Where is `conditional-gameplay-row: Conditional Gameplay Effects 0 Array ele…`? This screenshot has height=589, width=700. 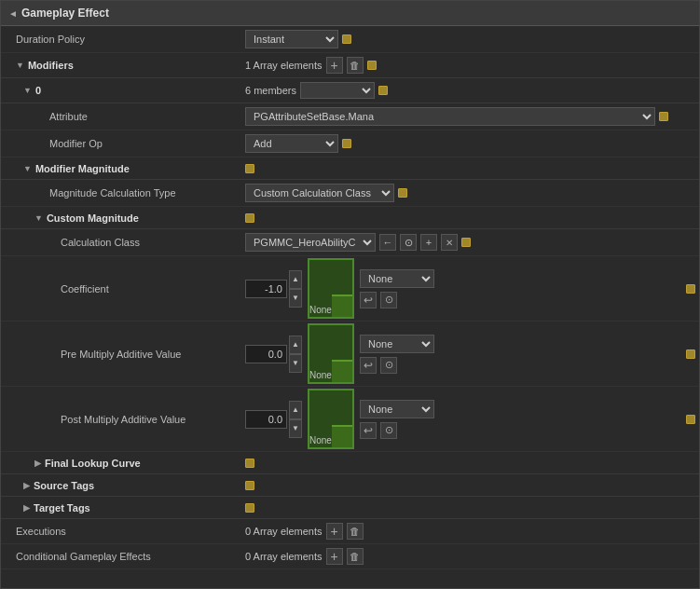 conditional-gameplay-row: Conditional Gameplay Effects 0 Array ele… is located at coordinates (350, 557).